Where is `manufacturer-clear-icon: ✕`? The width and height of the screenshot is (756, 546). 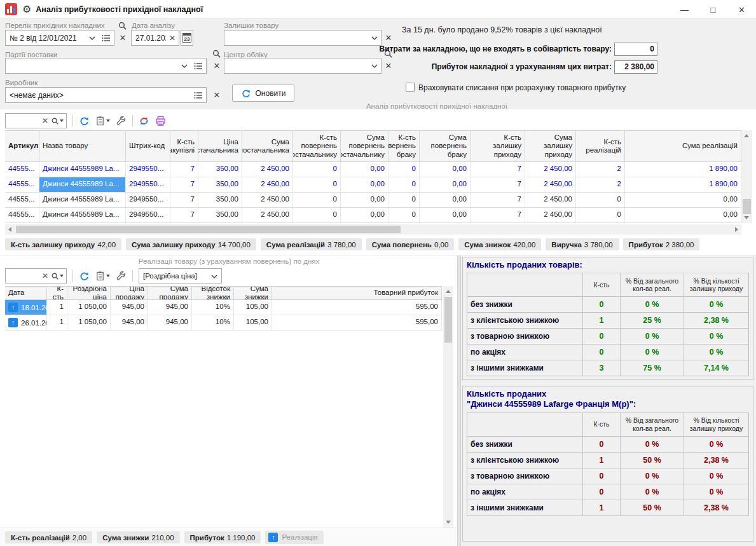
manufacturer-clear-icon: ✕ is located at coordinates (217, 95).